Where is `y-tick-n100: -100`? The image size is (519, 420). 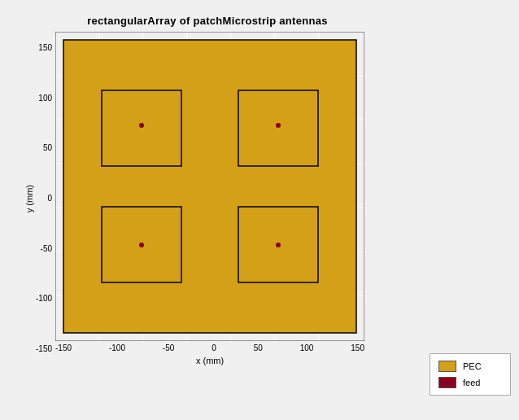 y-tick-n100: -100 is located at coordinates (44, 299).